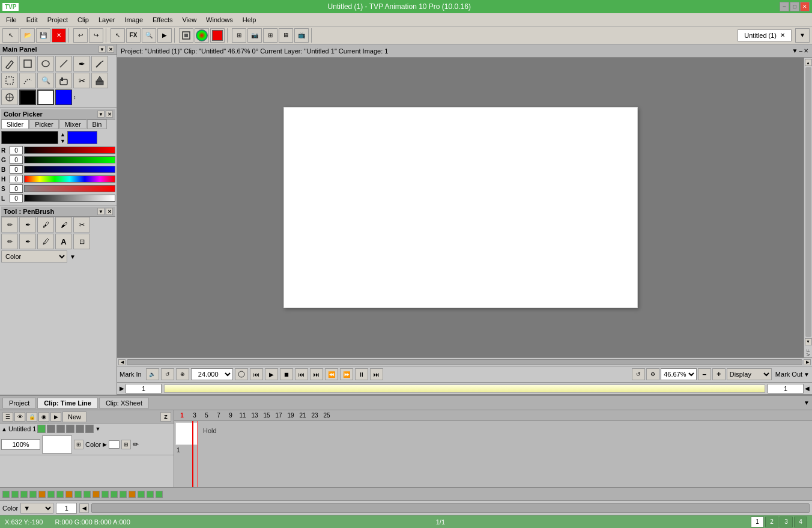  I want to click on layer-icon6, so click(89, 429).